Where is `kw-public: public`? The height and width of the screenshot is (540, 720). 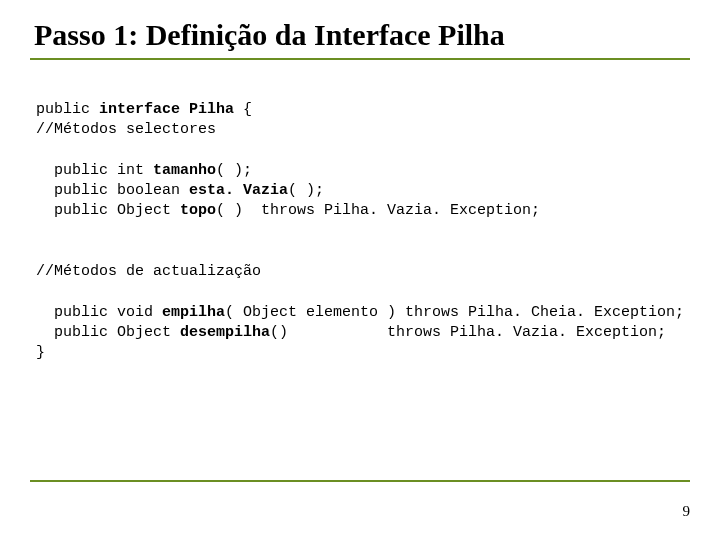 kw-public: public is located at coordinates (68, 110).